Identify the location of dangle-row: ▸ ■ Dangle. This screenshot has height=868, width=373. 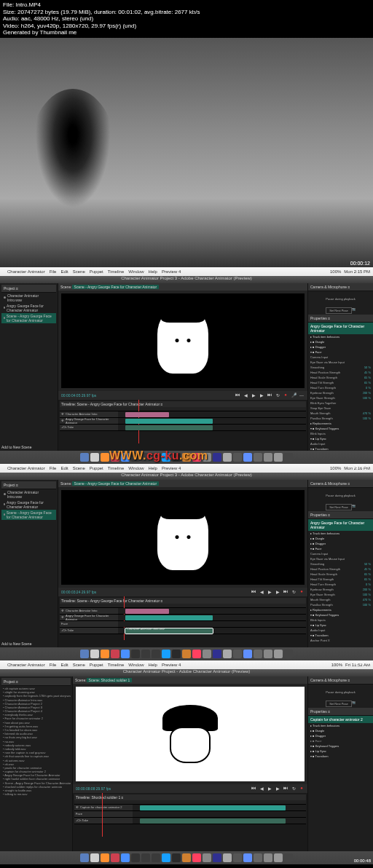
(341, 342).